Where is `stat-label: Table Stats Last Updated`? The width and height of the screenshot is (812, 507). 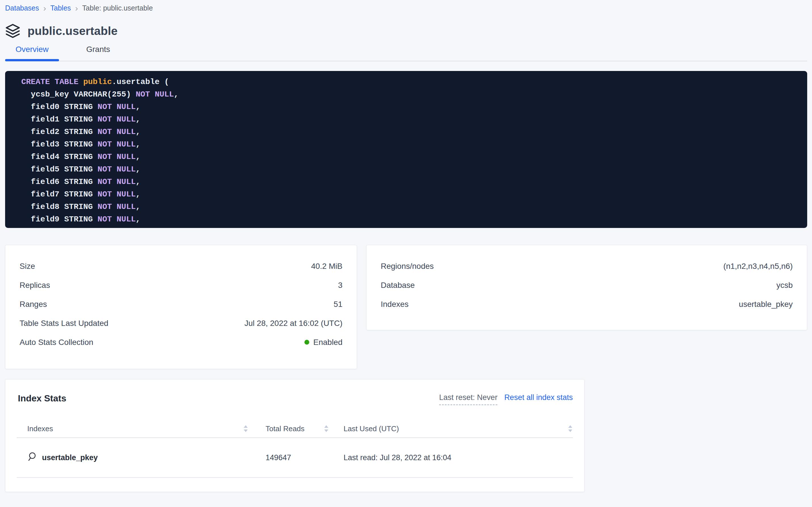
stat-label: Table Stats Last Updated is located at coordinates (64, 323).